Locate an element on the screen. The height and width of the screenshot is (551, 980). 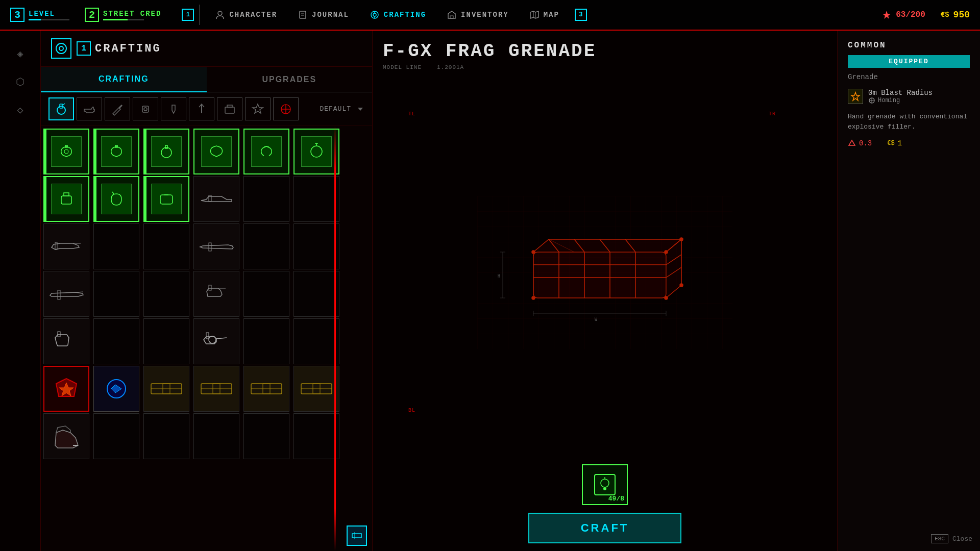
money-display: €$ 950 is located at coordinates (955, 15).